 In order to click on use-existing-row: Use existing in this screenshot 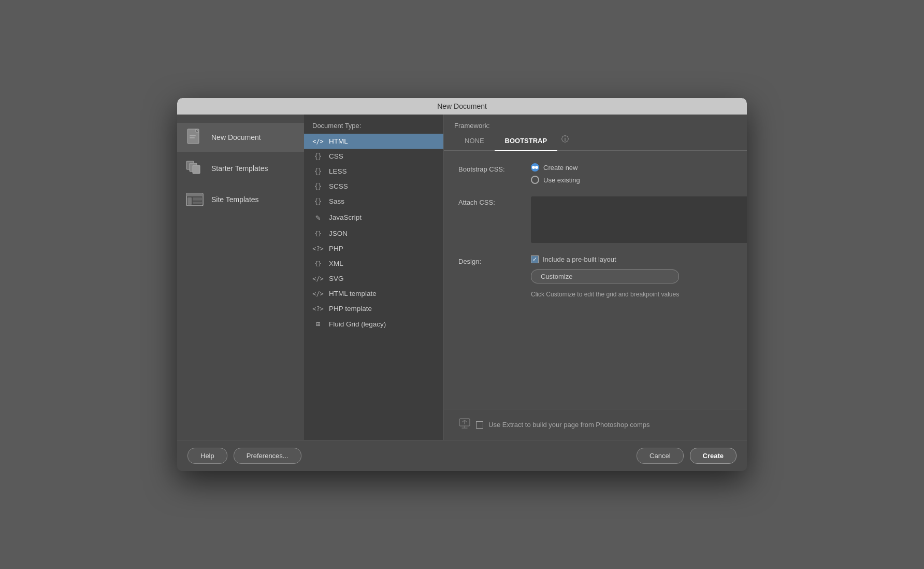, I will do `click(555, 180)`.